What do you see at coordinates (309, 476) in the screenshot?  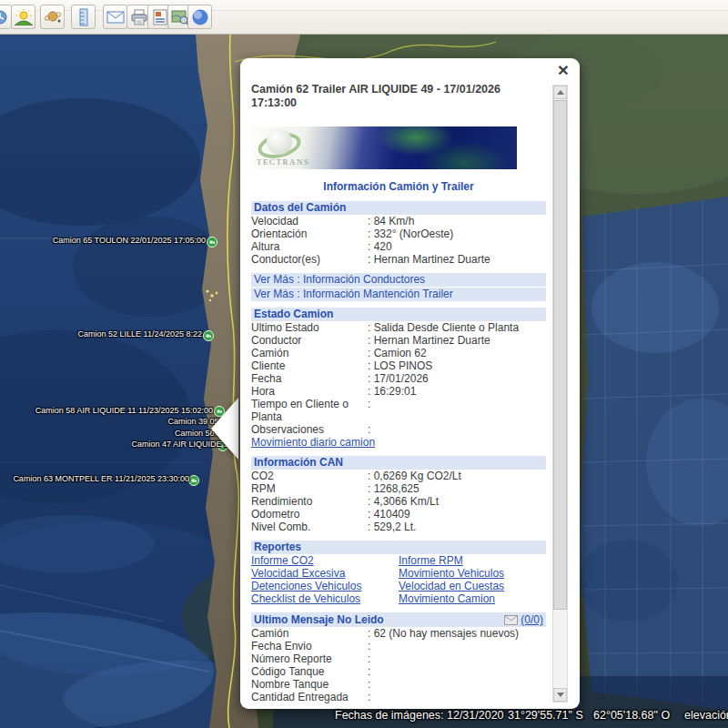 I see `row-label: CO2` at bounding box center [309, 476].